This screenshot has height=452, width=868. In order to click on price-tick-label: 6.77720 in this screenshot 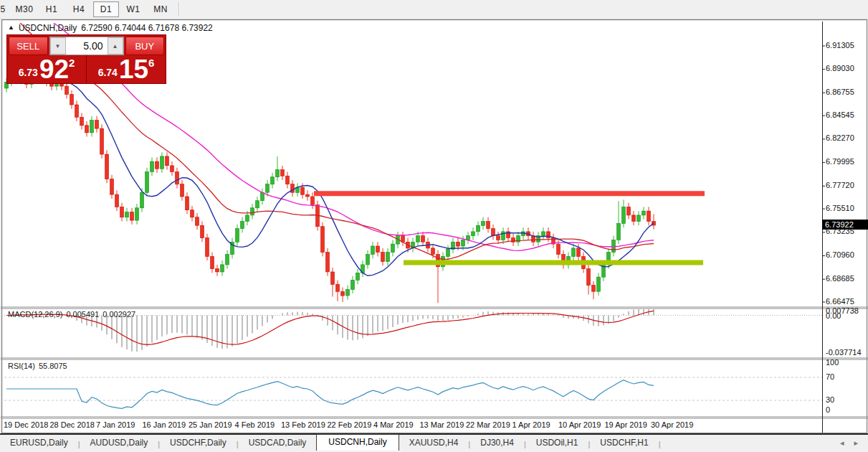, I will do `click(840, 185)`.